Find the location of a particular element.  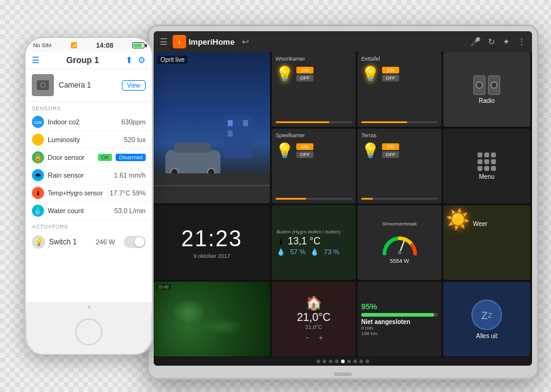

camera-label: Camera 1 is located at coordinates (91, 85).